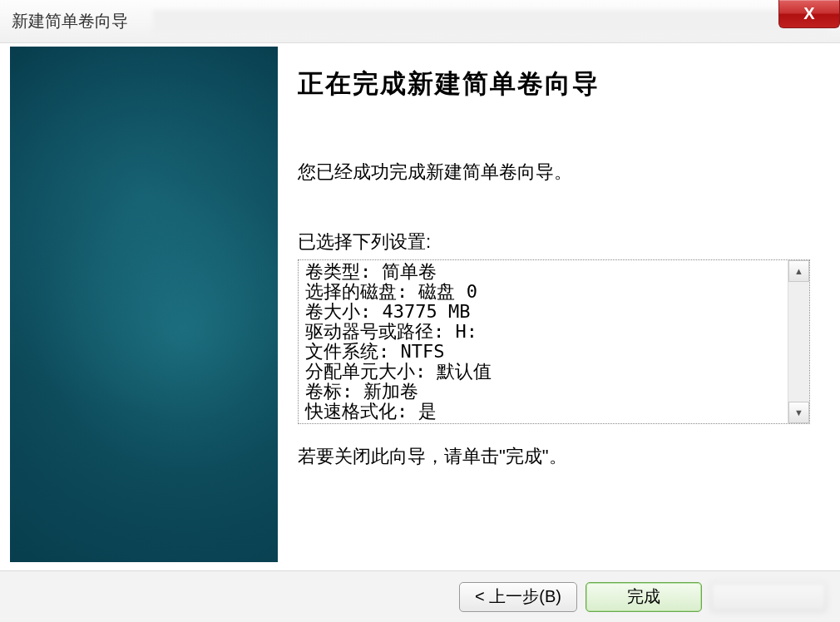 Image resolution: width=840 pixels, height=622 pixels. I want to click on back-button: < 上一步(B), so click(518, 597).